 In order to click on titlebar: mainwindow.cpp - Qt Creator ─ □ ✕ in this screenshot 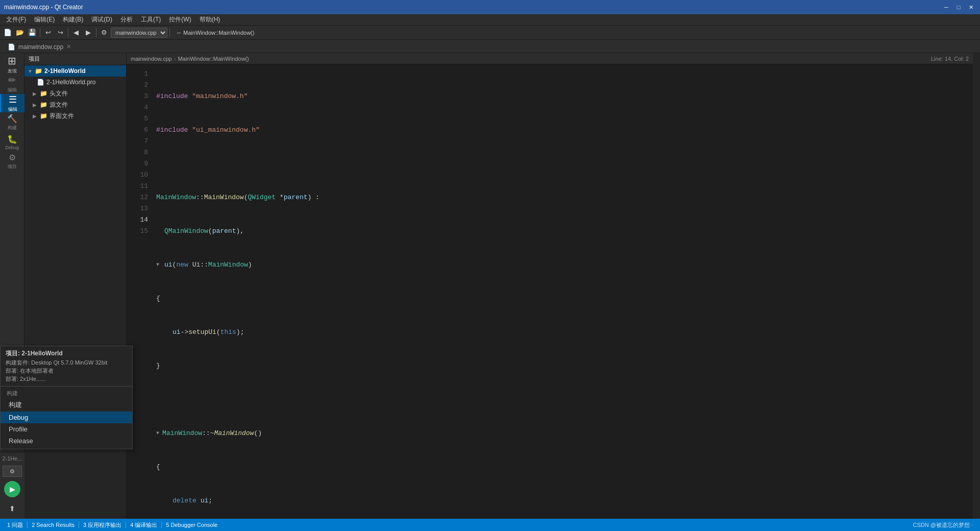, I will do `click(490, 7)`.